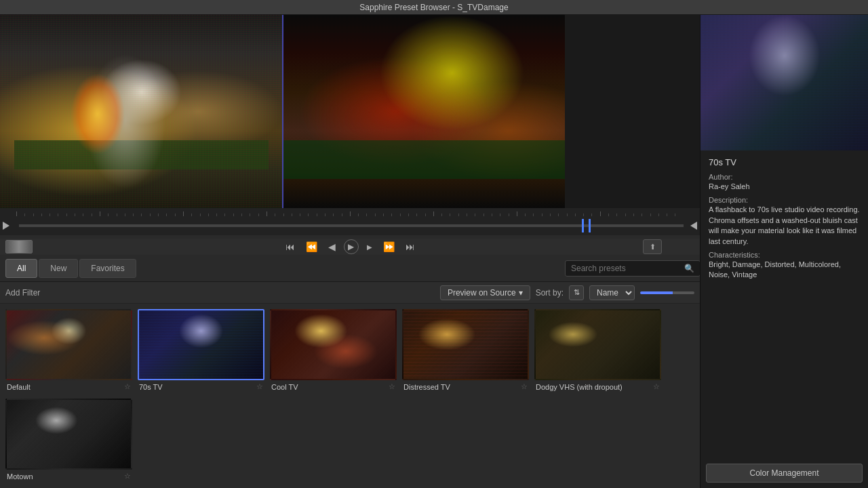 This screenshot has width=868, height=488. I want to click on thumbnail-size-slider-wrap, so click(667, 293).